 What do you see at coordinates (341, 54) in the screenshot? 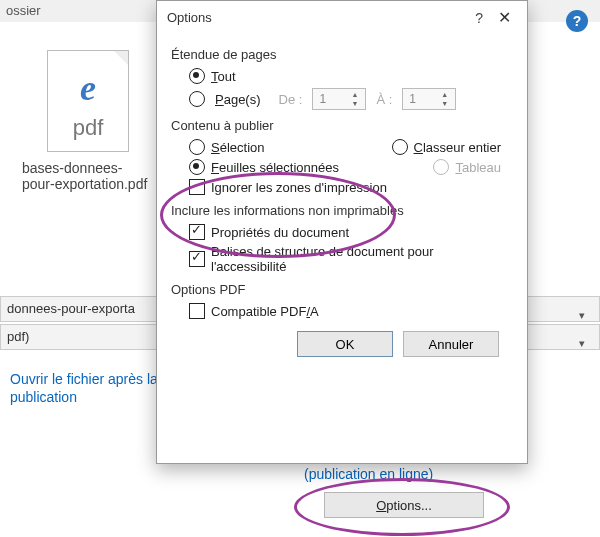
I see `section-page-range: Étendue de pages` at bounding box center [341, 54].